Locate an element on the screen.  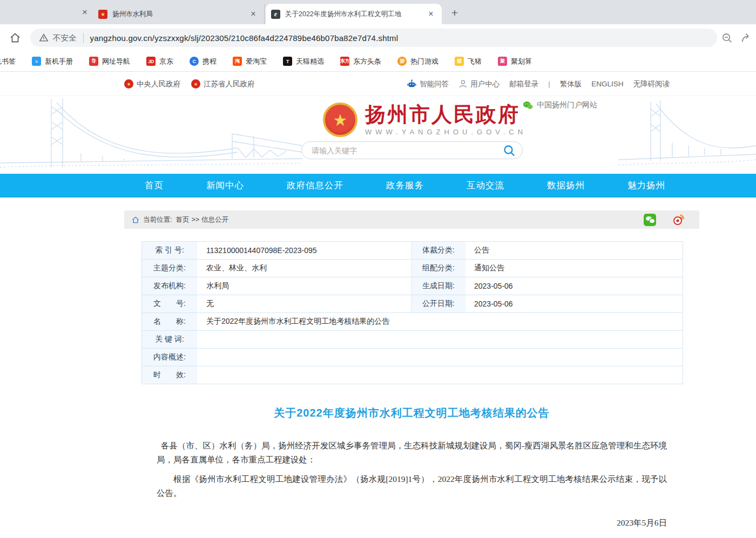
wechat-icon is located at coordinates (528, 106).